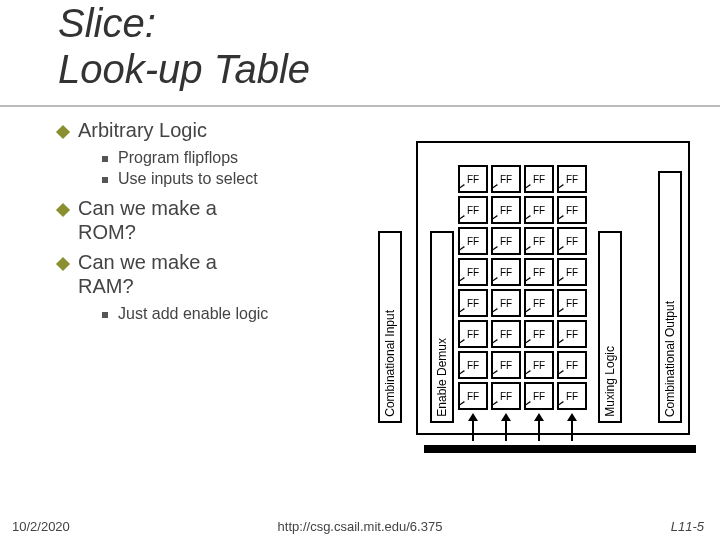 The height and width of the screenshot is (540, 720). I want to click on subbullet-program-flipflops: Program flipflops, so click(245, 158).